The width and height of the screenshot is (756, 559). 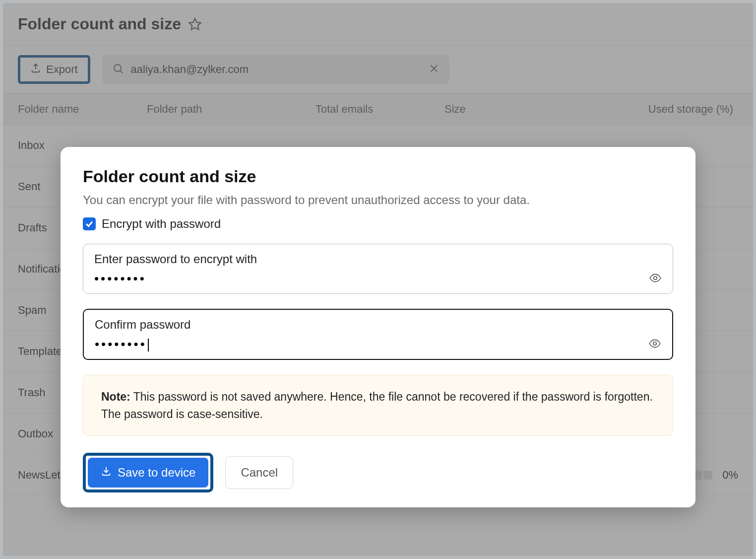 I want to click on encrypt-checkbox-row: Encrypt with password, so click(x=378, y=224).